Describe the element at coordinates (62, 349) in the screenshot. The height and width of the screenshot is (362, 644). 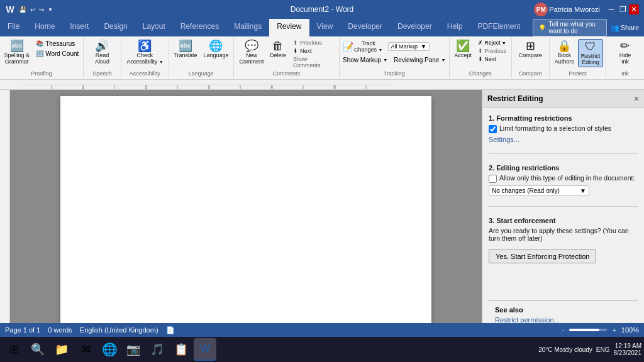
I see `file-explorer-btn: 📁` at that location.